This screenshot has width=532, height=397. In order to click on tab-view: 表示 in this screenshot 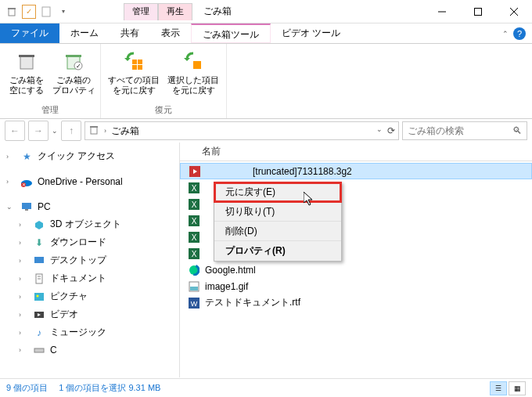, I will do `click(171, 33)`.